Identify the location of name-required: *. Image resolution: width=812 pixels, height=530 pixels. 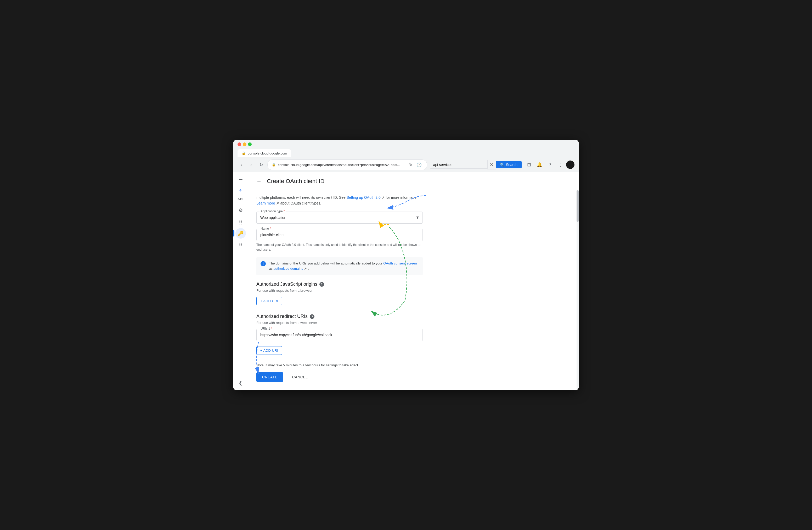
(270, 229).